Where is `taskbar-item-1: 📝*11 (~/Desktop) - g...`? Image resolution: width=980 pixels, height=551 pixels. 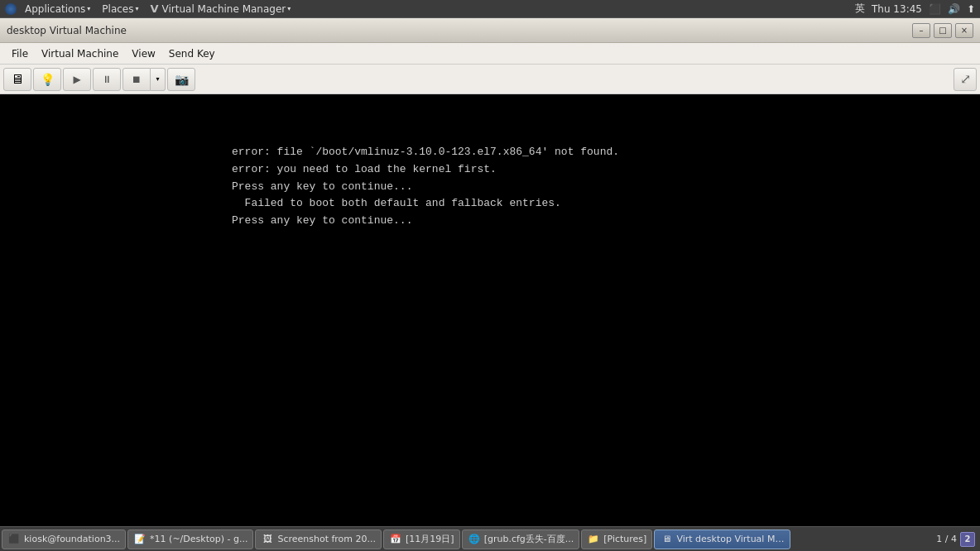 taskbar-item-1: 📝*11 (~/Desktop) - g... is located at coordinates (190, 539).